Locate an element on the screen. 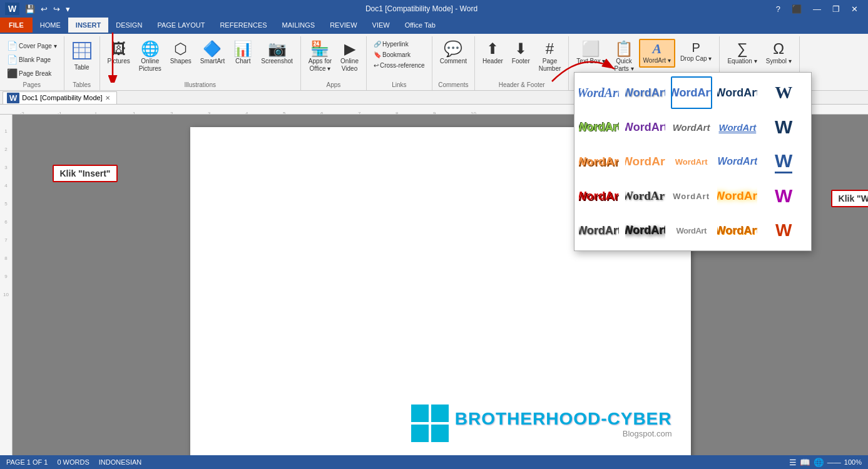 The height and width of the screenshot is (469, 868). cover-page-button: 📄 Cover Page ▾ is located at coordinates (32, 46).